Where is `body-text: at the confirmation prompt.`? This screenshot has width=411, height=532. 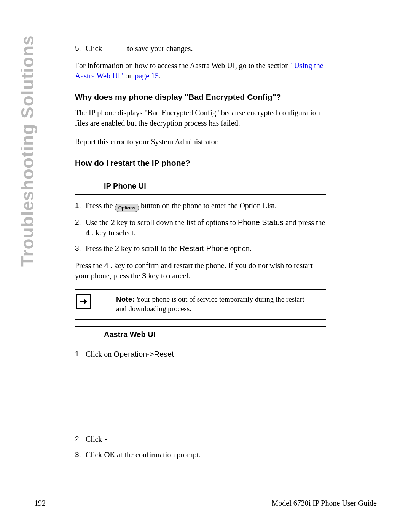
body-text: at the confirmation prompt. is located at coordinates (158, 455).